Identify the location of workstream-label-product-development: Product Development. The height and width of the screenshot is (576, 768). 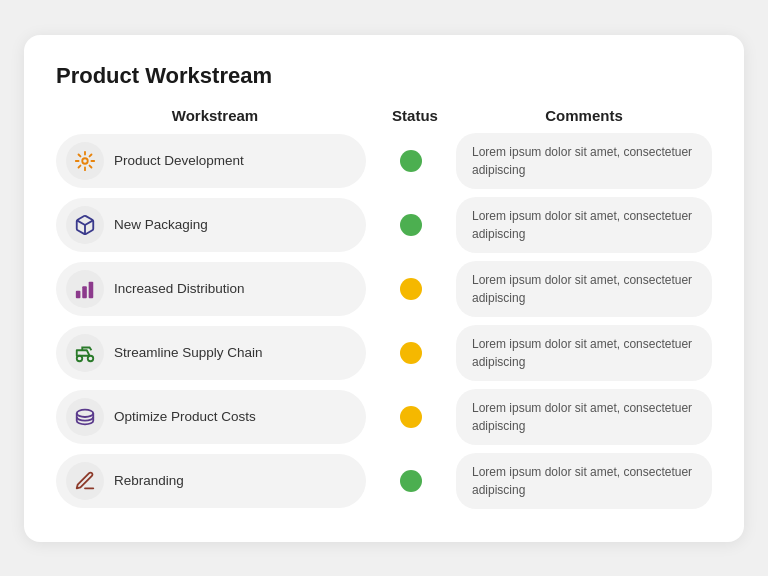
(179, 160).